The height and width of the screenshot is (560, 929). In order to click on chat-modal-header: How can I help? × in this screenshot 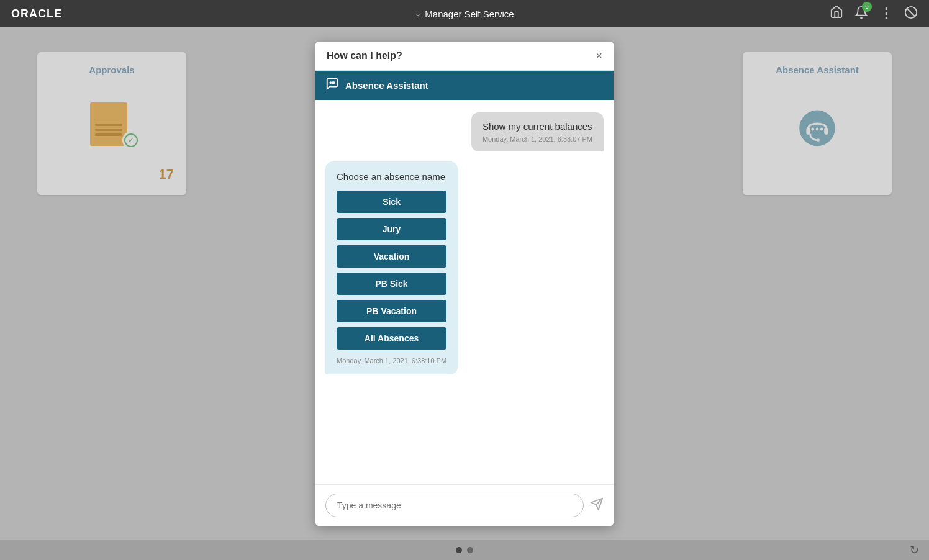, I will do `click(464, 56)`.